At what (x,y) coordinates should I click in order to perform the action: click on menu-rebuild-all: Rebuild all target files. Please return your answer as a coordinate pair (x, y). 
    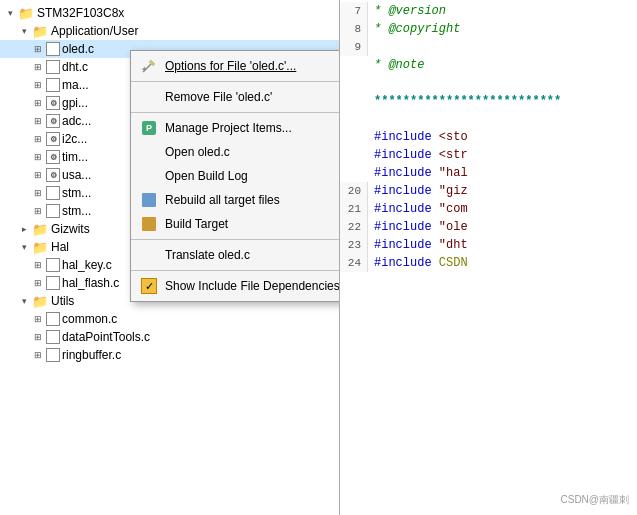
    Looking at the image, I should click on (236, 200).